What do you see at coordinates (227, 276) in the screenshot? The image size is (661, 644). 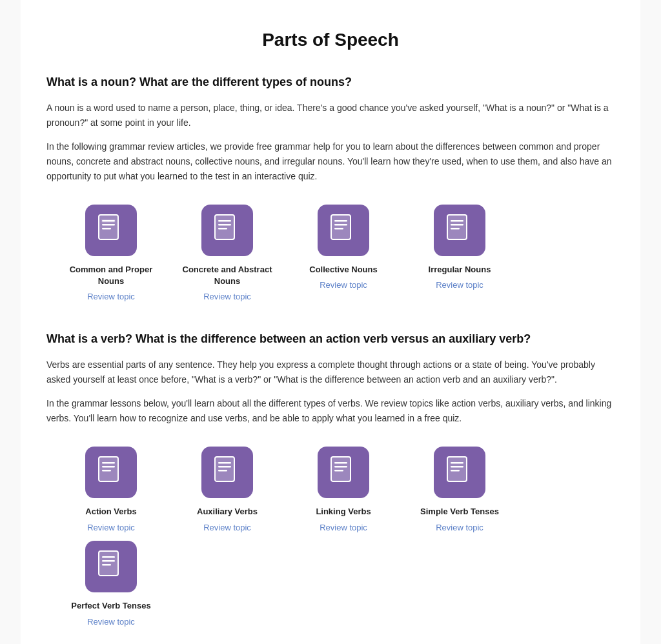 I see `topic-label-concrete-abstract-nouns: Concrete and Abstract Nouns` at bounding box center [227, 276].